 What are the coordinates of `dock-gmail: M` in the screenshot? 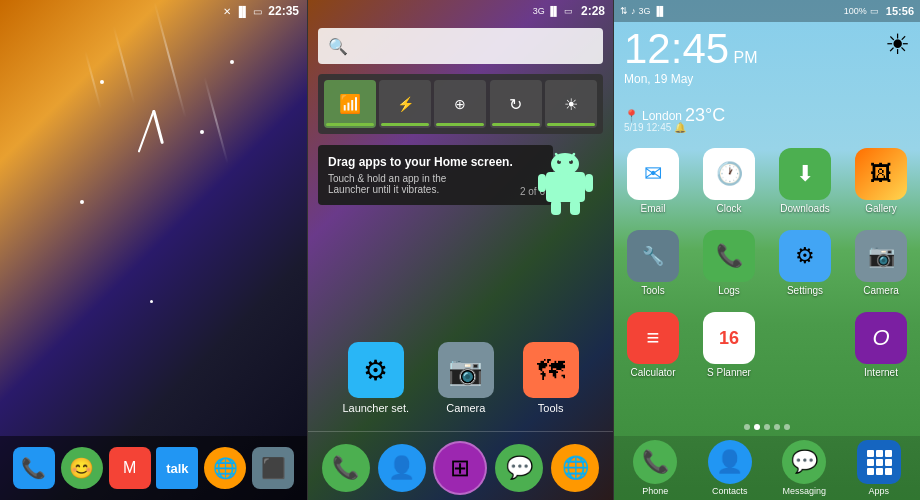 It's located at (130, 468).